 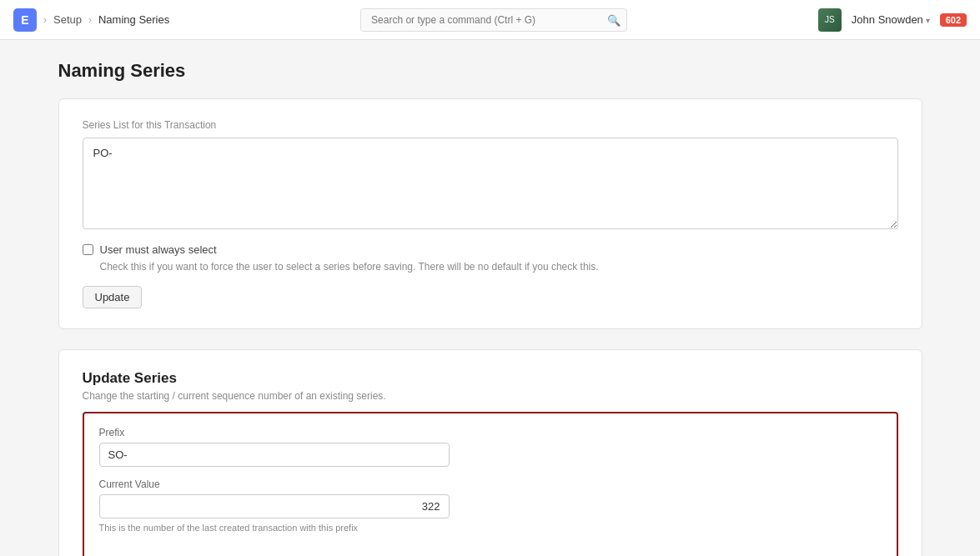 I want to click on navbar: E › Setup › Naming Series 🔍 JS John Snow…, so click(x=490, y=20).